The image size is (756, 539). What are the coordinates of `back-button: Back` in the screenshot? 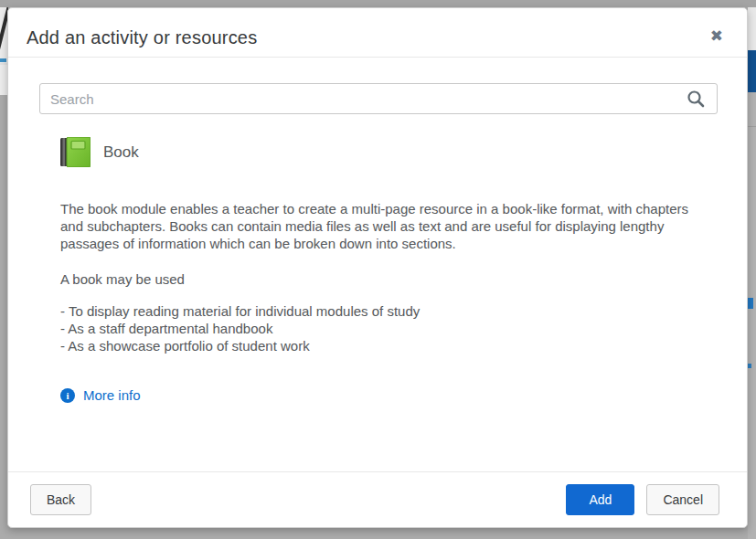 It's located at (60, 500).